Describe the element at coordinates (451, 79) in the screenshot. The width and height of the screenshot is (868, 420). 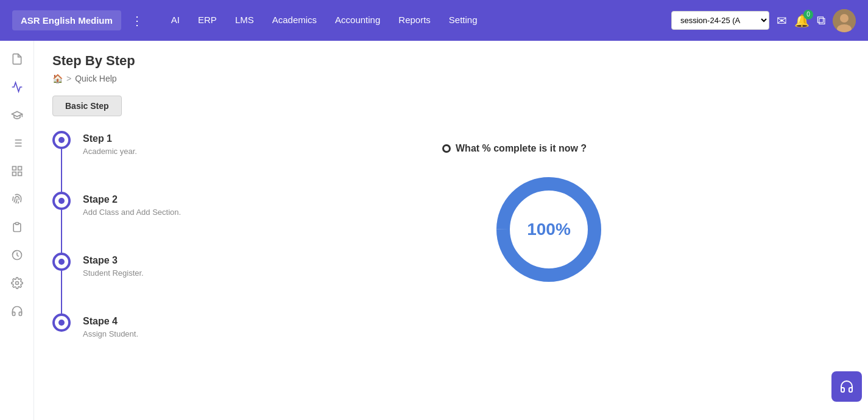
I see `breadcrumb: 🏠 > Quick Help` at that location.